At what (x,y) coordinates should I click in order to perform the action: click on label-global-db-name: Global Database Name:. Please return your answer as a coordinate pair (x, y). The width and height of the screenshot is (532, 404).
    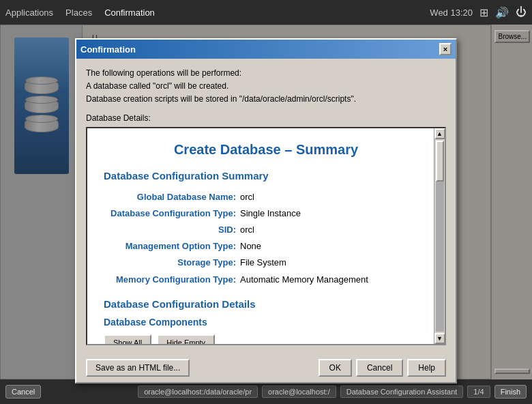
    Looking at the image, I should click on (172, 197).